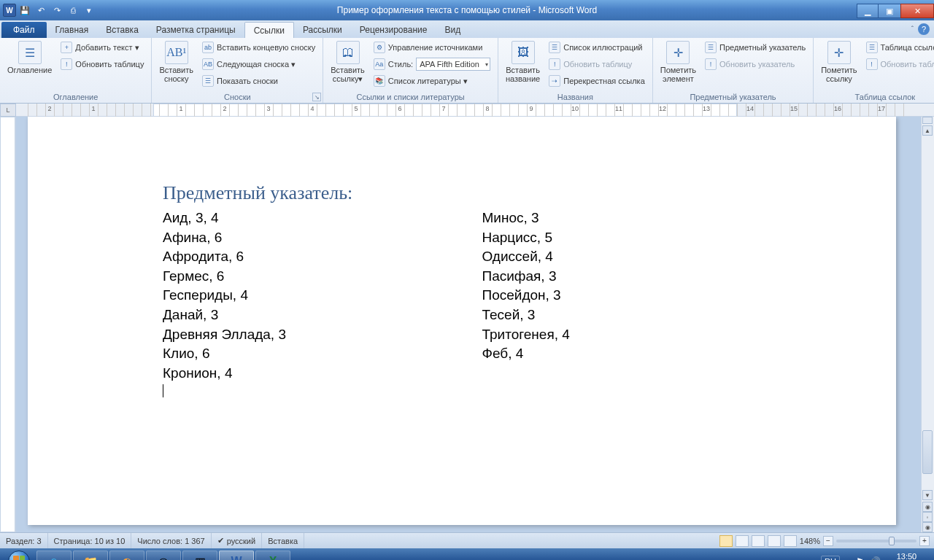  What do you see at coordinates (428, 82) in the screenshot?
I see `bibliography-label: Список литературы ▾` at bounding box center [428, 82].